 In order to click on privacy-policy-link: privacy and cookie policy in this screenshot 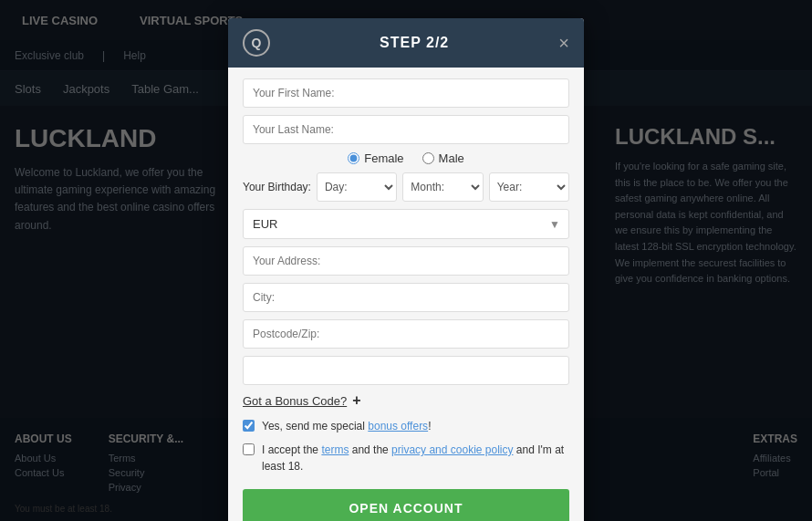, I will do `click(453, 450)`.